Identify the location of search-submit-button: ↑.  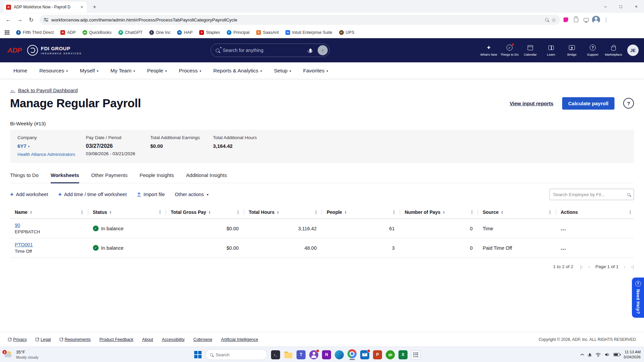
(323, 50).